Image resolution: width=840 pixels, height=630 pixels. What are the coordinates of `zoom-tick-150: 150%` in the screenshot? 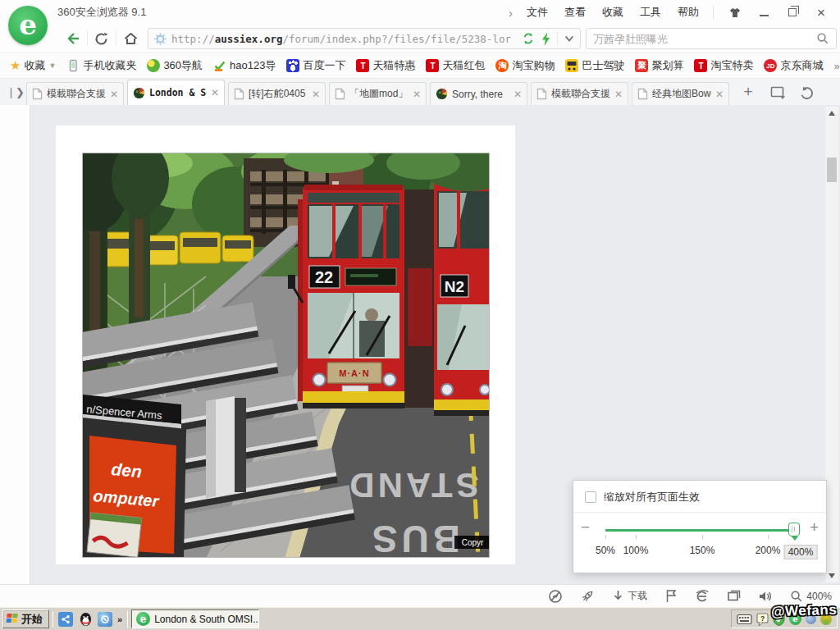 It's located at (702, 550).